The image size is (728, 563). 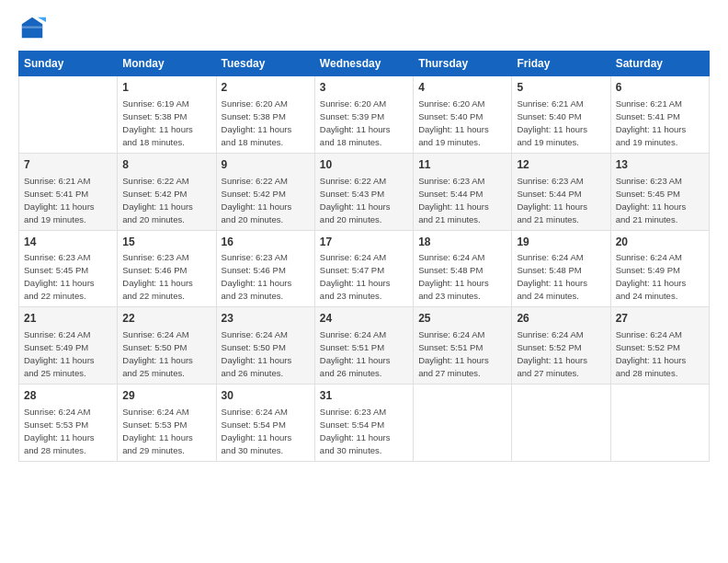 What do you see at coordinates (266, 166) in the screenshot?
I see `day-number: 9` at bounding box center [266, 166].